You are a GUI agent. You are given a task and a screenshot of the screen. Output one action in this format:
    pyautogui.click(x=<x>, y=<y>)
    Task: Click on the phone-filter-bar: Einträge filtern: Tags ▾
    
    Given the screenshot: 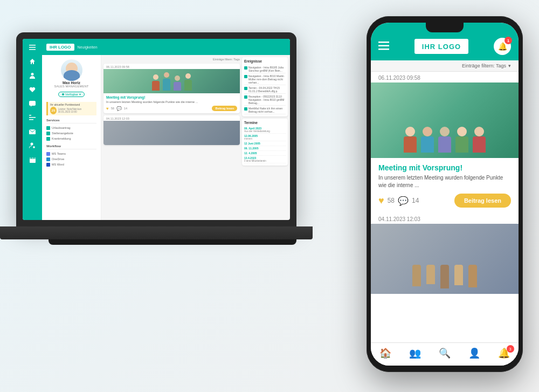 What is the action you would take?
    pyautogui.click(x=445, y=66)
    